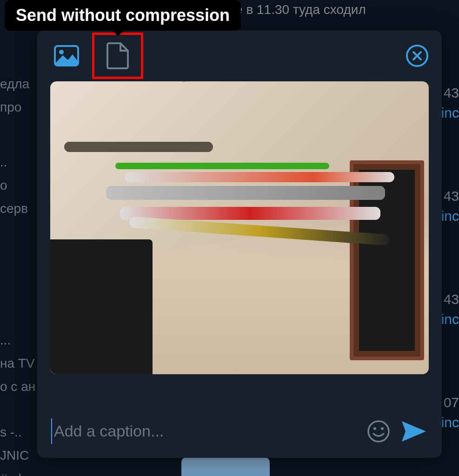 This screenshot has height=476, width=459. Describe the element at coordinates (18, 162) in the screenshot. I see `bg-frag: ..` at that location.